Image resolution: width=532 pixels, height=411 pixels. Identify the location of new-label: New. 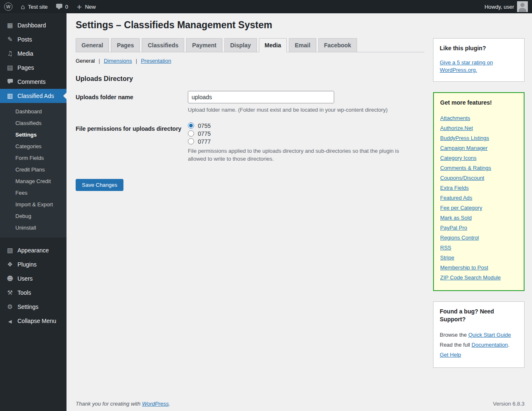
(90, 7).